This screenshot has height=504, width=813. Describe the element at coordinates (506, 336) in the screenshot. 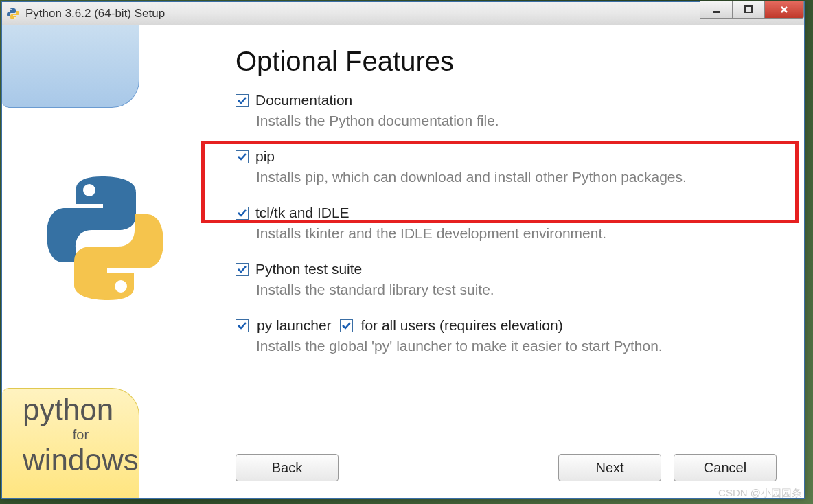

I see `option-pylauncher: py launcher for all users (requires elev…` at that location.